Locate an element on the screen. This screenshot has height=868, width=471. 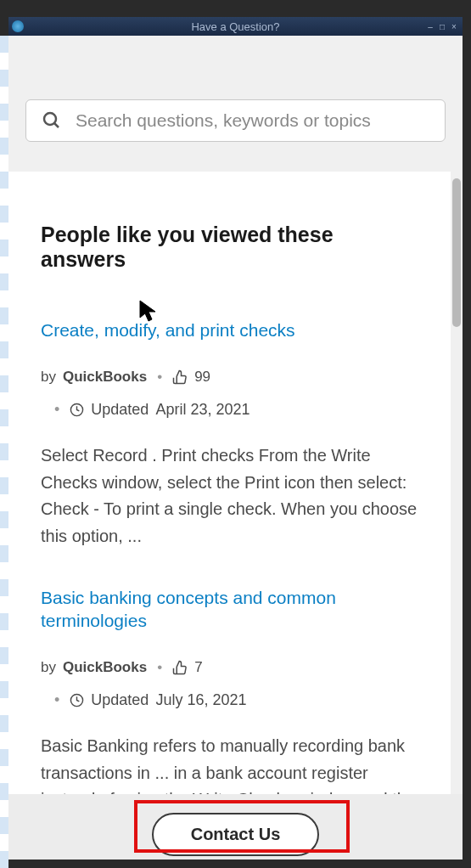
article-link: Create, modify, and print checks is located at coordinates (229, 330).